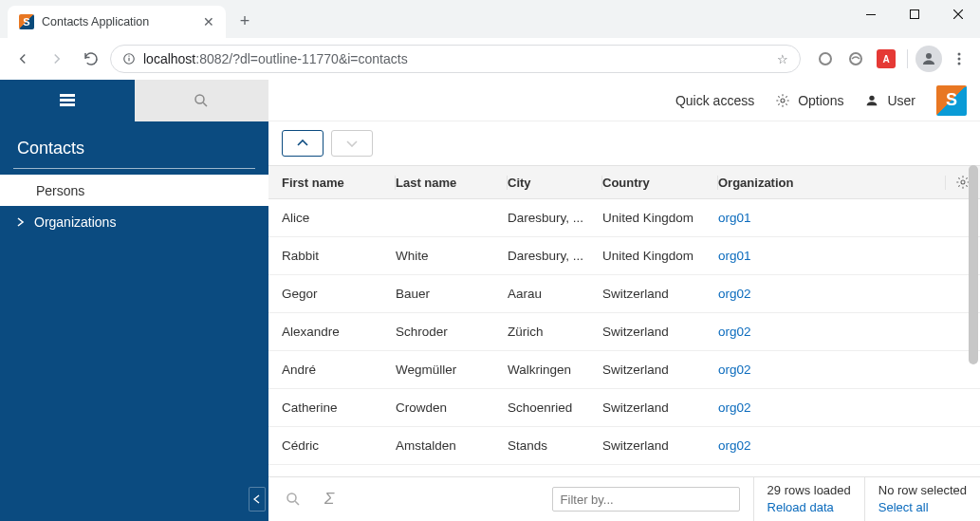 The image size is (980, 521). What do you see at coordinates (555, 294) in the screenshot?
I see `cell-city: Aarau` at bounding box center [555, 294].